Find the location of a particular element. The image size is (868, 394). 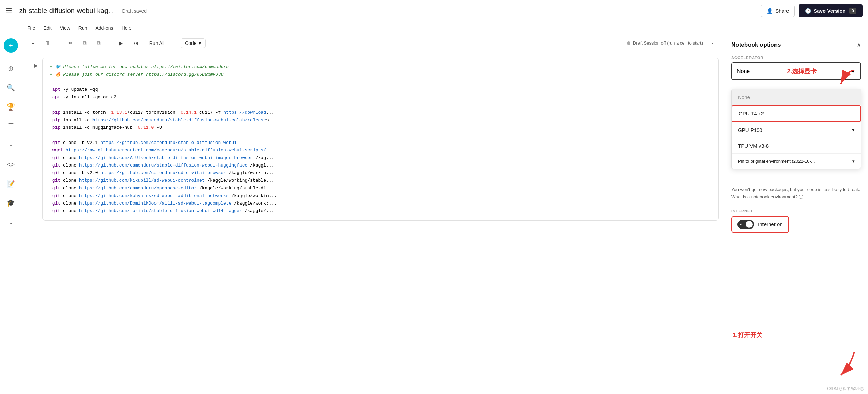

panel-title: Notebook options is located at coordinates (756, 45).